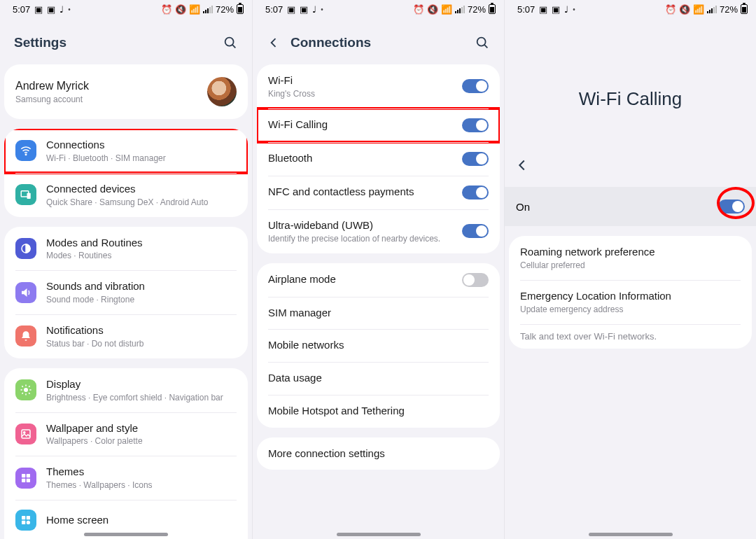  I want to click on item-title: Bluetooth, so click(365, 158).